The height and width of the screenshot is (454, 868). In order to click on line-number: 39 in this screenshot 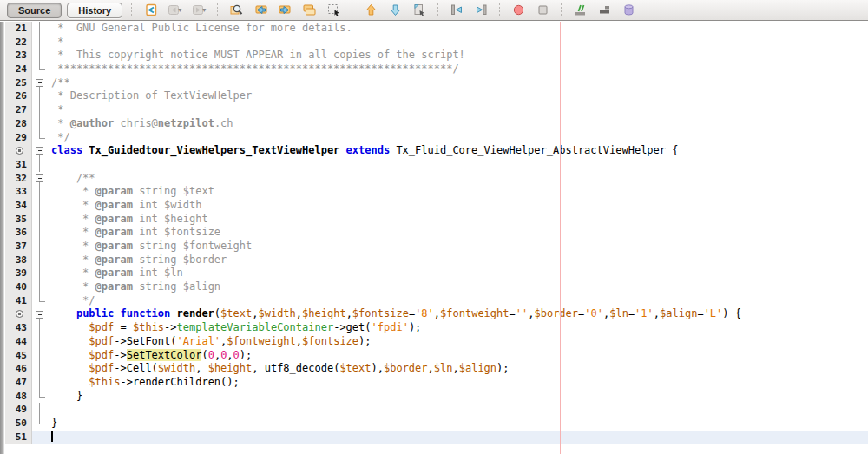, I will do `click(19, 273)`.